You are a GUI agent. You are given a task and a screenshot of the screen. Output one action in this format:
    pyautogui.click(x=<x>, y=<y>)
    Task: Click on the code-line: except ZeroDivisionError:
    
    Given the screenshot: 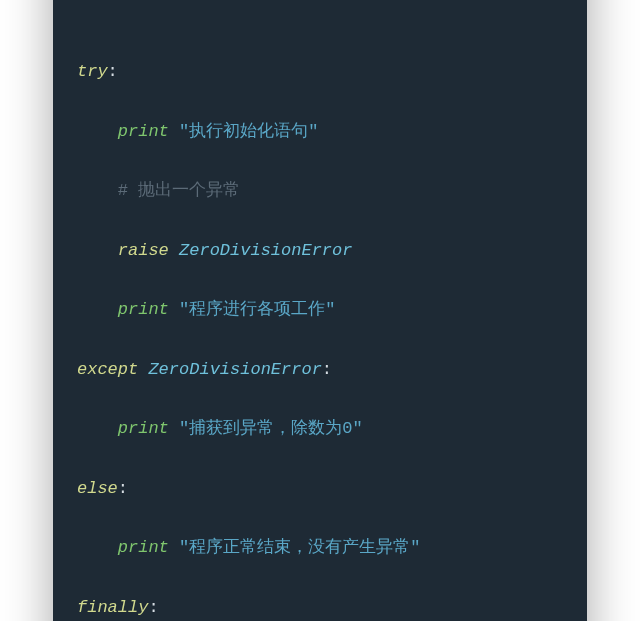 What is the action you would take?
    pyautogui.click(x=320, y=370)
    